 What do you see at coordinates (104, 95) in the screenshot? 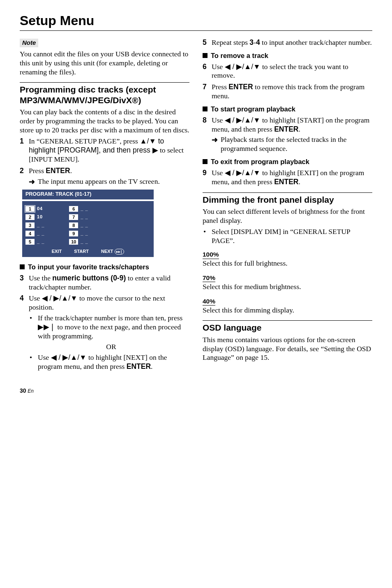
I see `section-heading-programming: Programming disc tracks (except MP3/WMA/…` at bounding box center [104, 95].